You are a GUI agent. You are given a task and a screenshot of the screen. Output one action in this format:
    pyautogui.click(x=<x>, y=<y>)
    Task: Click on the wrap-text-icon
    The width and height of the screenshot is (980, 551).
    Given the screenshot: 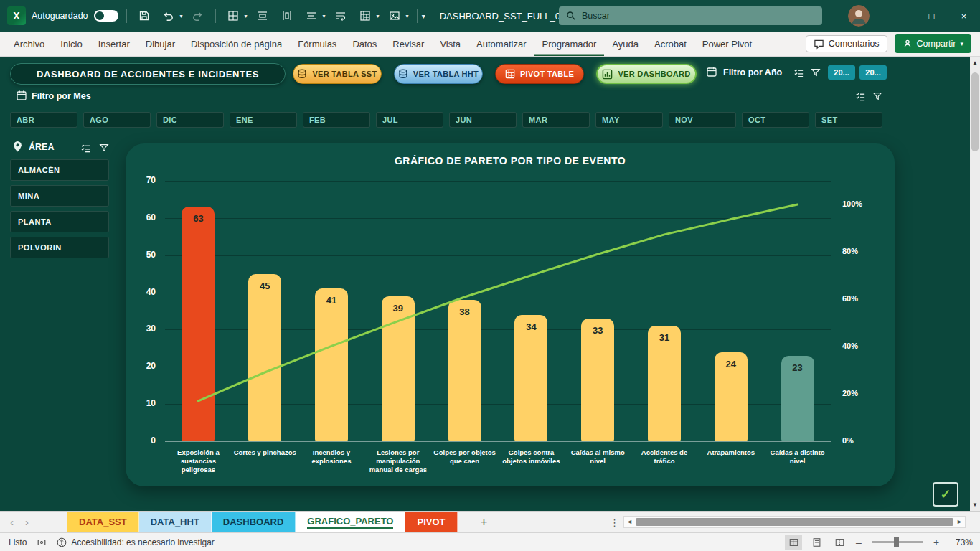 What is the action you would take?
    pyautogui.click(x=341, y=16)
    